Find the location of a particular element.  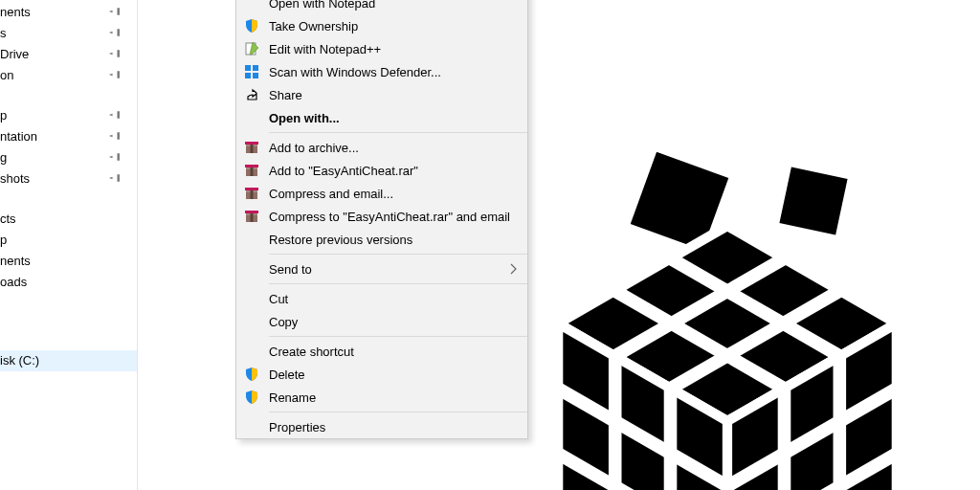

menu-label: Delete is located at coordinates (385, 375).